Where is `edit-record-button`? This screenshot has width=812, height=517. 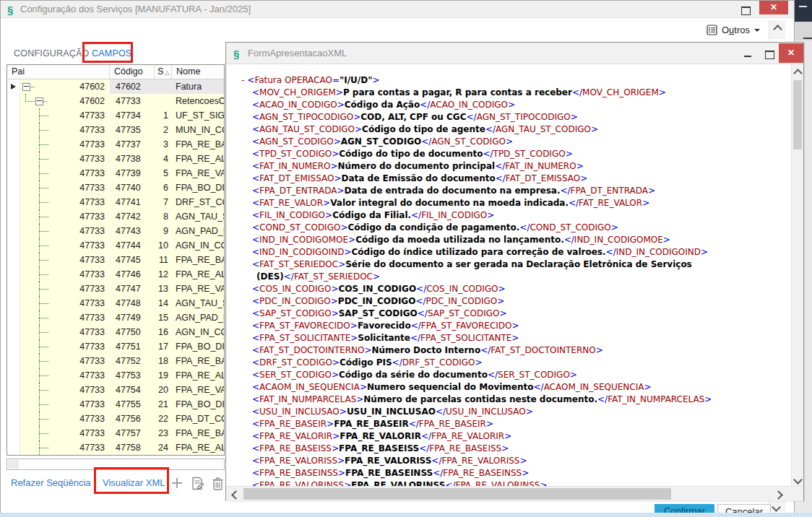 edit-record-button is located at coordinates (198, 484).